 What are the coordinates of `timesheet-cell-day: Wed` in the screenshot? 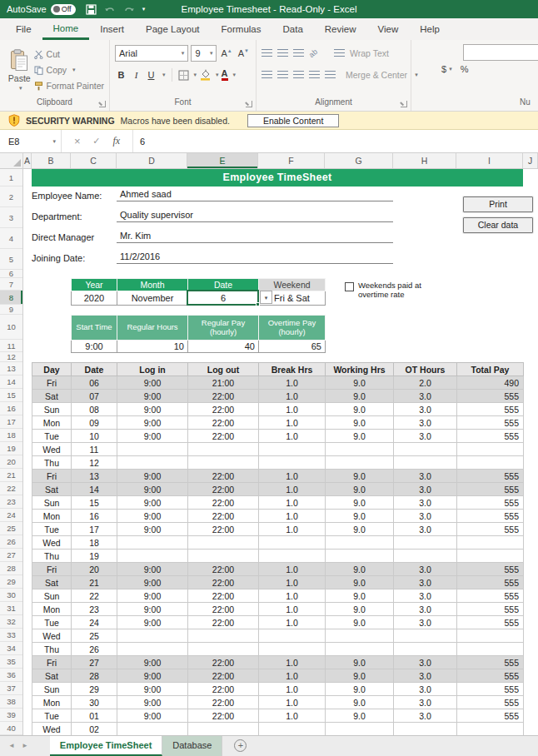 It's located at (52, 450).